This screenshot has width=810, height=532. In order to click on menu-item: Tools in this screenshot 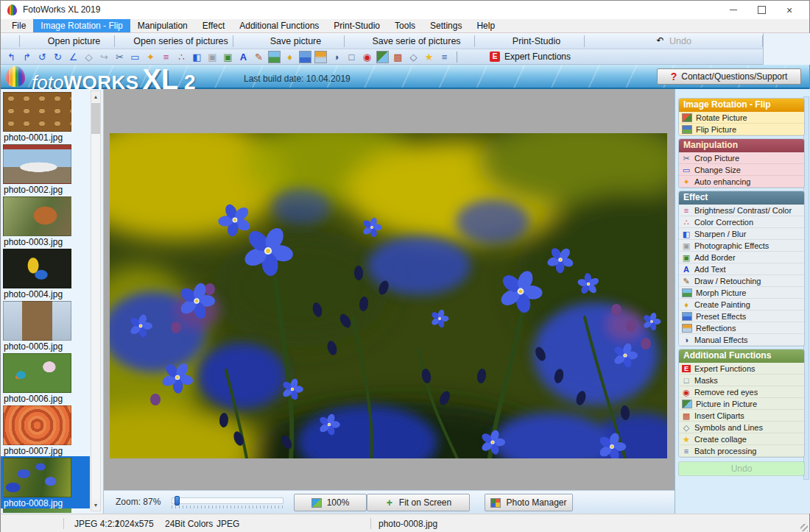, I will do `click(405, 26)`.